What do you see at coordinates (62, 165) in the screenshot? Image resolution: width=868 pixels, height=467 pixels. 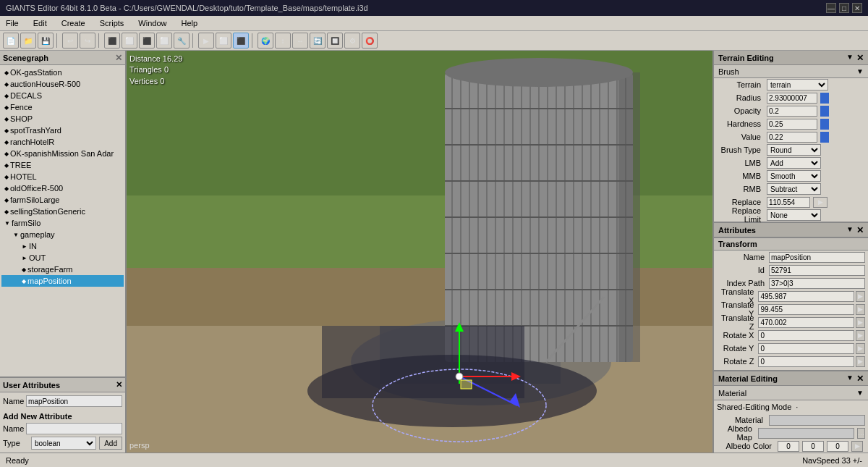 I see `tree-item-tree: ◆ TREE` at bounding box center [62, 165].